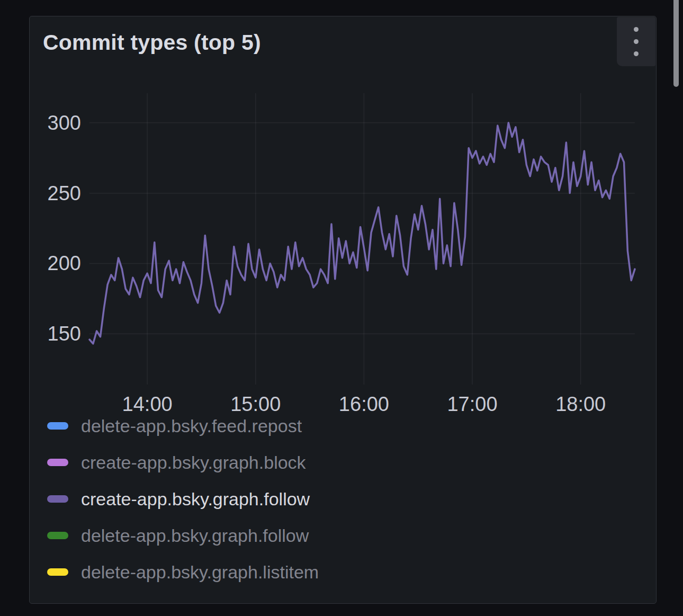  Describe the element at coordinates (676, 43) in the screenshot. I see `scrollbar-thumb` at that location.